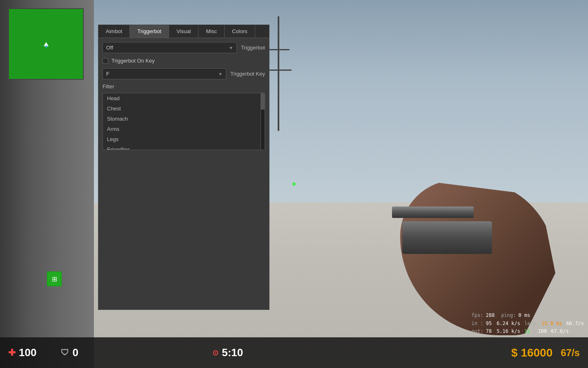 This screenshot has width=588, height=368. What do you see at coordinates (490, 316) in the screenshot?
I see `fps-value: 288` at bounding box center [490, 316].